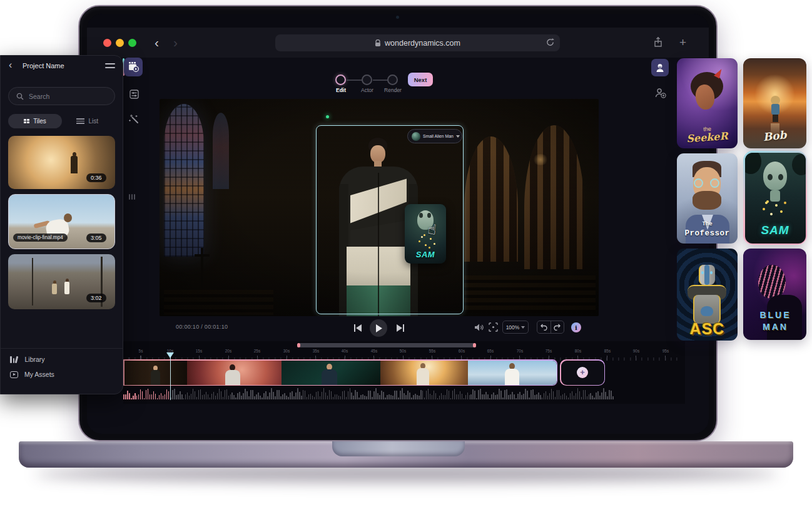 This screenshot has height=529, width=812. Describe the element at coordinates (707, 198) in the screenshot. I see `character-card-the-professor: The Professor` at that location.